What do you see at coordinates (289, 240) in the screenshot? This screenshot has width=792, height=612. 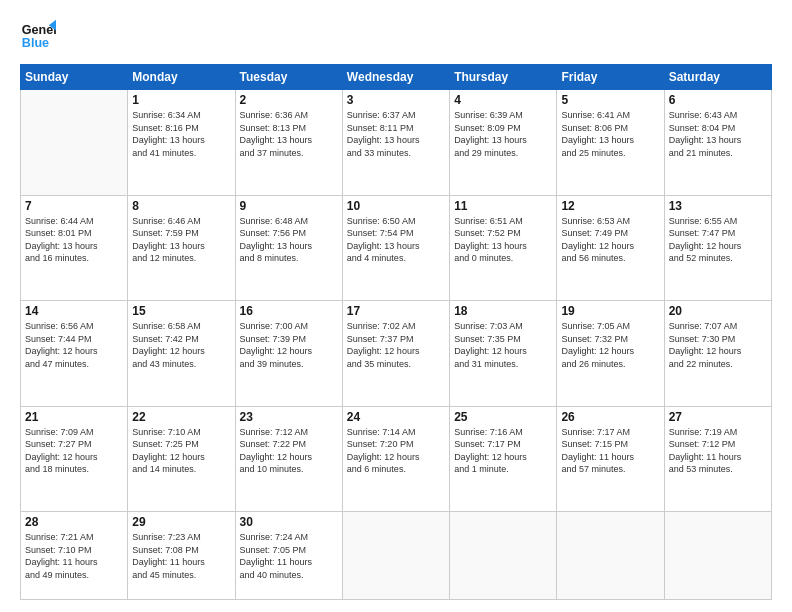 I see `day-info: Sunrise: 6:48 AM Sunset: 7:56 PM Dayligh…` at bounding box center [289, 240].